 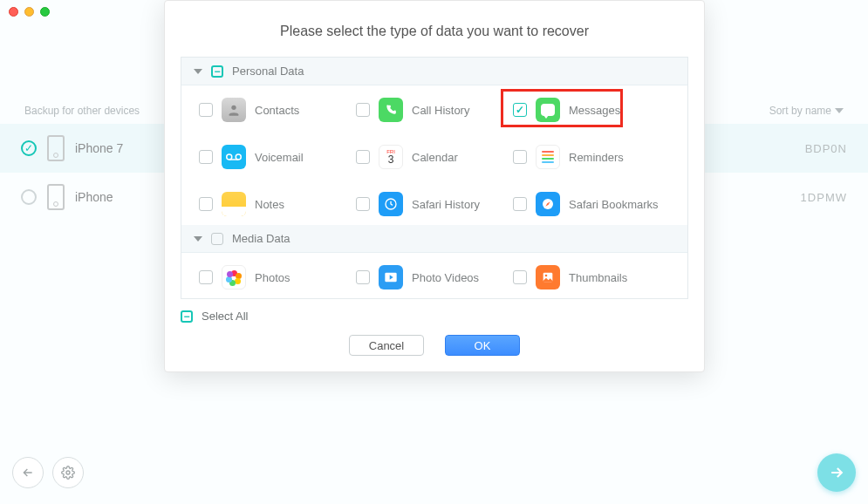 I want to click on section-header-media: Media Data, so click(x=434, y=239).